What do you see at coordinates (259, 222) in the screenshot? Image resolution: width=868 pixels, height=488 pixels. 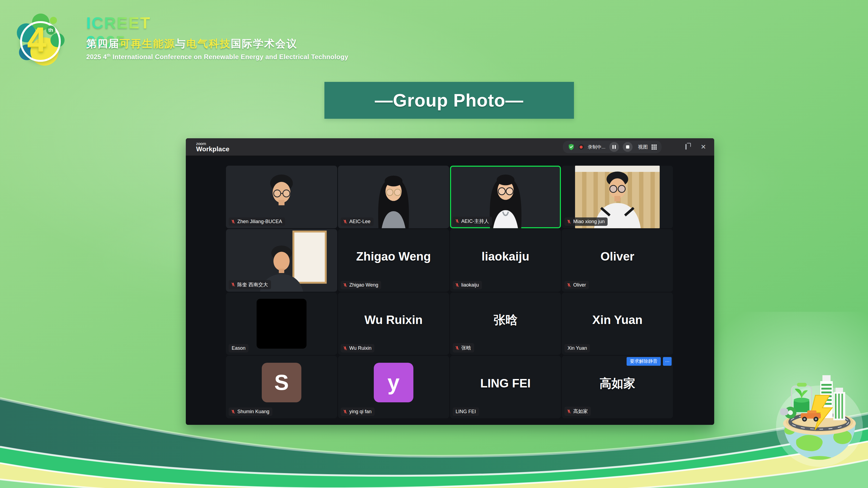 I see `participant-name-text: Zhen Jiliang-BUCEA` at bounding box center [259, 222].